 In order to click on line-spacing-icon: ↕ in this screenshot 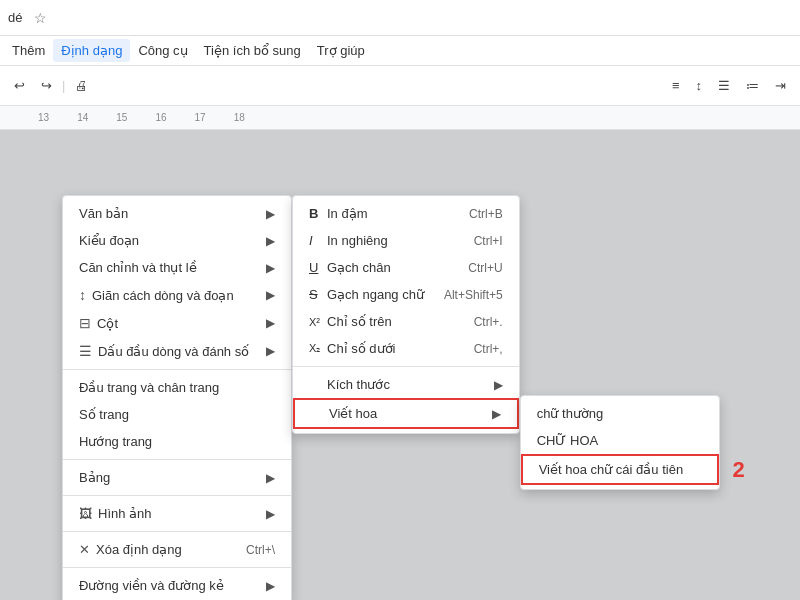, I will do `click(82, 295)`.